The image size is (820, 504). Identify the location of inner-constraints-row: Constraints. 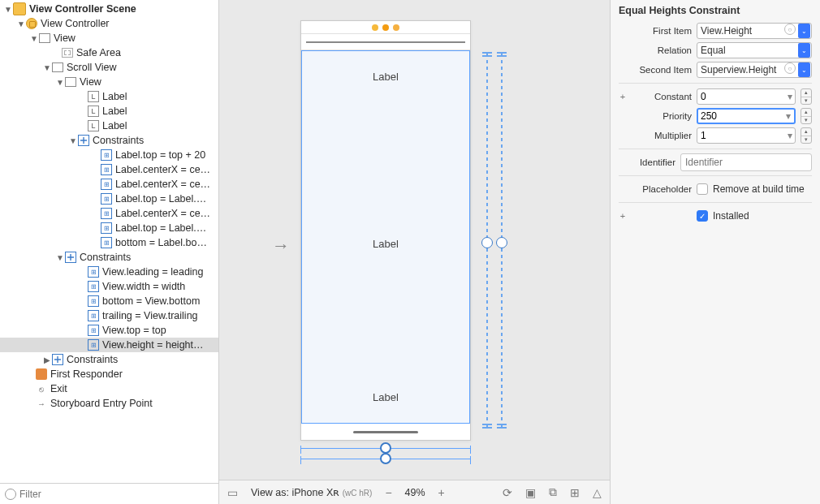
(109, 140).